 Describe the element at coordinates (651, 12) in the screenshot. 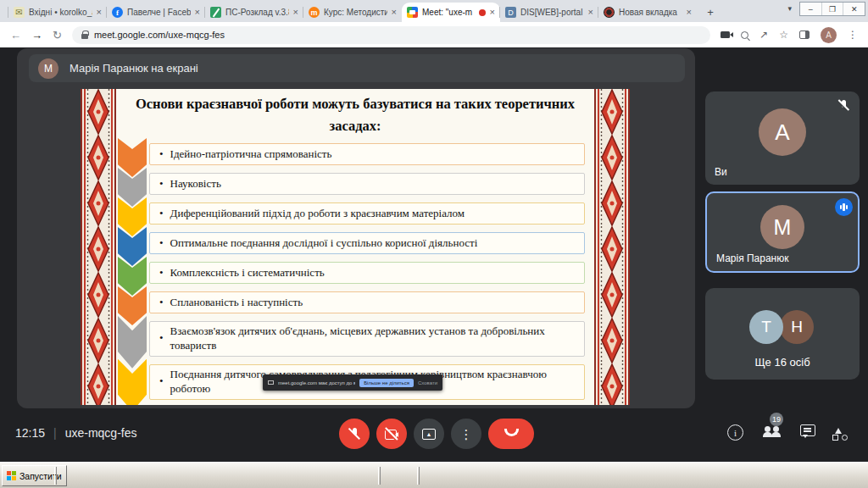

I see `tab-title: Новая вкладка` at that location.